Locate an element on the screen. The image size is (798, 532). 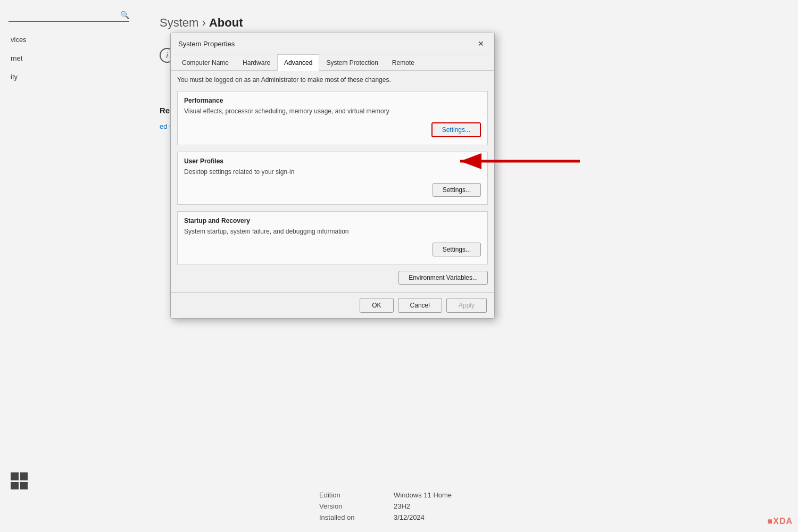
sidebar-item-rnet: rnet is located at coordinates (69, 59).